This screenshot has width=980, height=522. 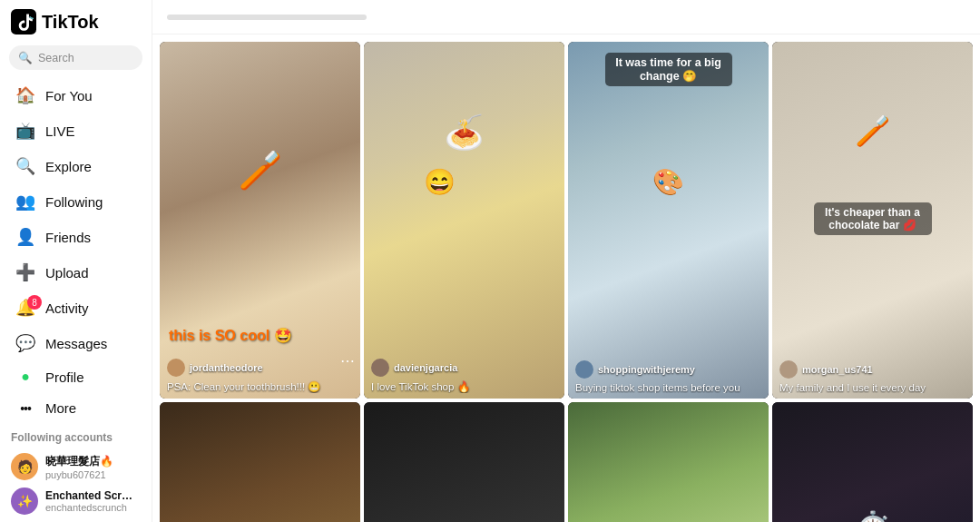 What do you see at coordinates (260, 220) in the screenshot?
I see `video-thumbnail: 🪥 this is SO cool 🤩 jordantheodore PSA: …` at bounding box center [260, 220].